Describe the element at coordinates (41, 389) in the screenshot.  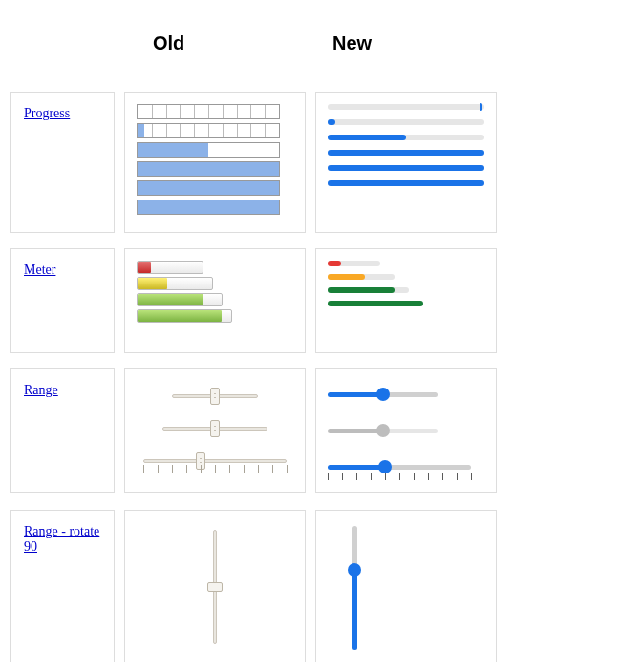
I see `range-link: Range` at that location.